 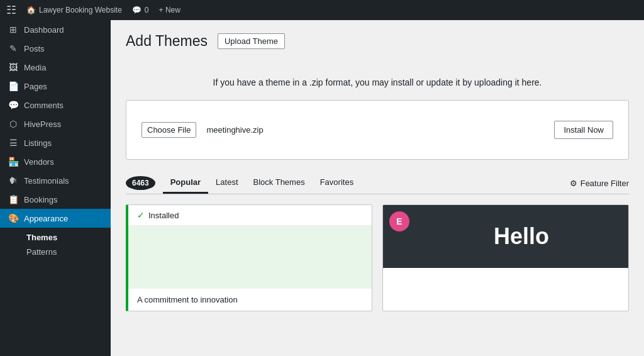 I want to click on pages-icon: 📄, so click(x=13, y=86).